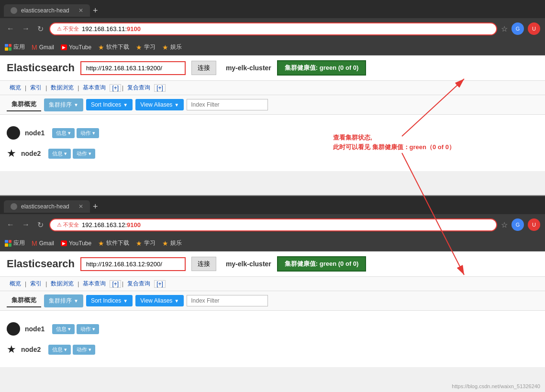 The height and width of the screenshot is (392, 545). I want to click on node-action-btn-1-1: 动作 ▾, so click(88, 133).